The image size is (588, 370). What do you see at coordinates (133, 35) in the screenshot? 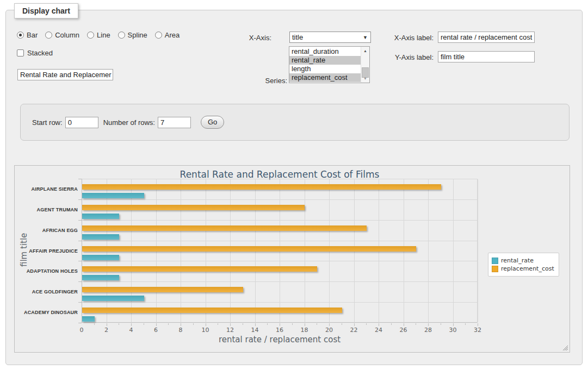
I see `chart-type-radio-spline: Spline` at bounding box center [133, 35].